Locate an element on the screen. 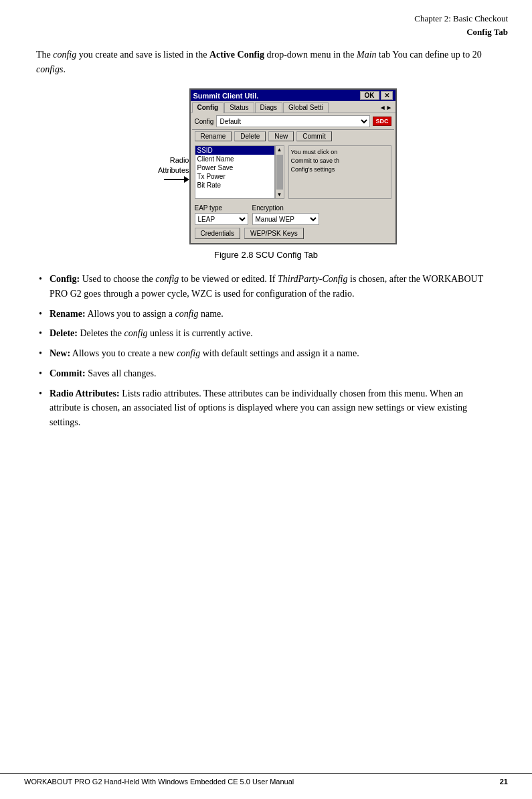  bullet-new: New: Allows you to create a new config w… is located at coordinates (266, 354).